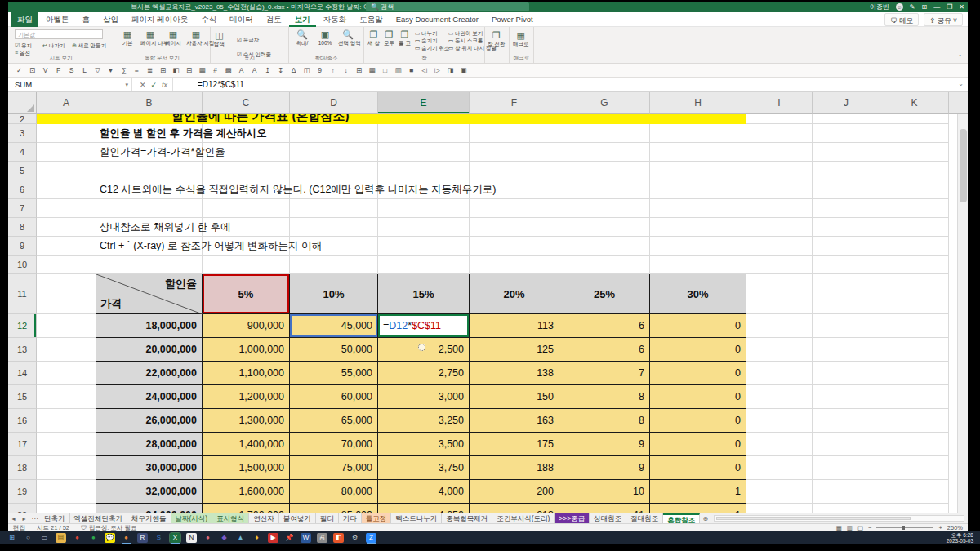  What do you see at coordinates (23, 103) in the screenshot?
I see `select-all-corner` at bounding box center [23, 103].